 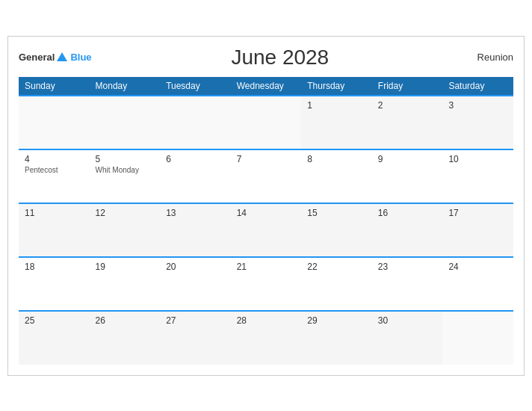 What do you see at coordinates (478, 159) in the screenshot?
I see `day-number: 10` at bounding box center [478, 159].